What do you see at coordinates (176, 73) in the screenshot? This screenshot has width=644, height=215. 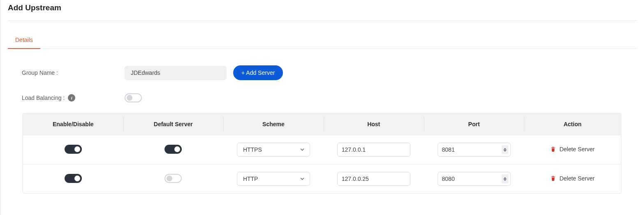 I see `group-name-input` at bounding box center [176, 73].